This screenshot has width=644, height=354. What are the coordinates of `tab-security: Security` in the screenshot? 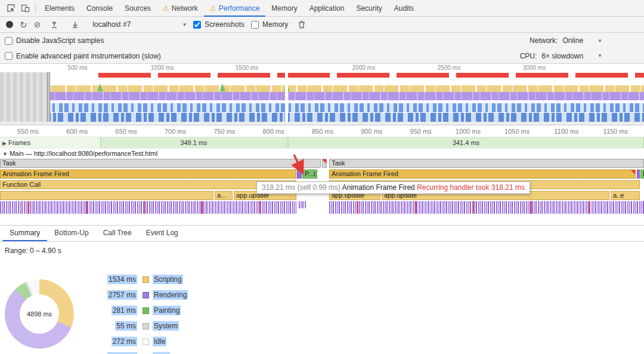 It's located at (369, 8).